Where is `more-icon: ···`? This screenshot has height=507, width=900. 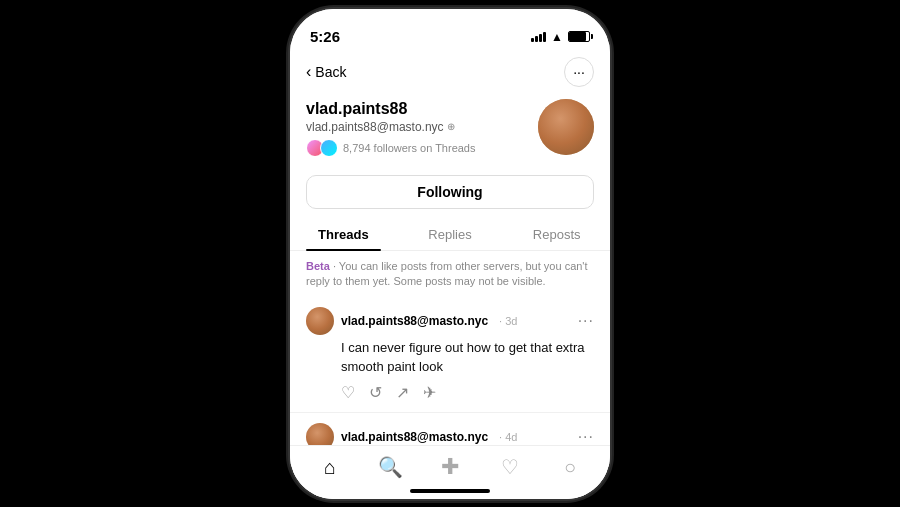 more-icon: ··· is located at coordinates (579, 72).